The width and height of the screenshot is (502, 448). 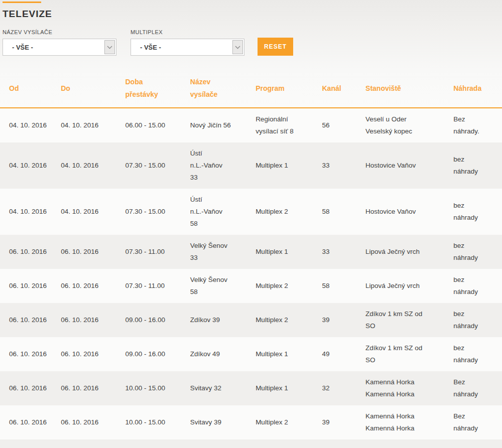 I want to click on cell-doba-prestavky: 09.00 - 16.00, so click(x=158, y=354).